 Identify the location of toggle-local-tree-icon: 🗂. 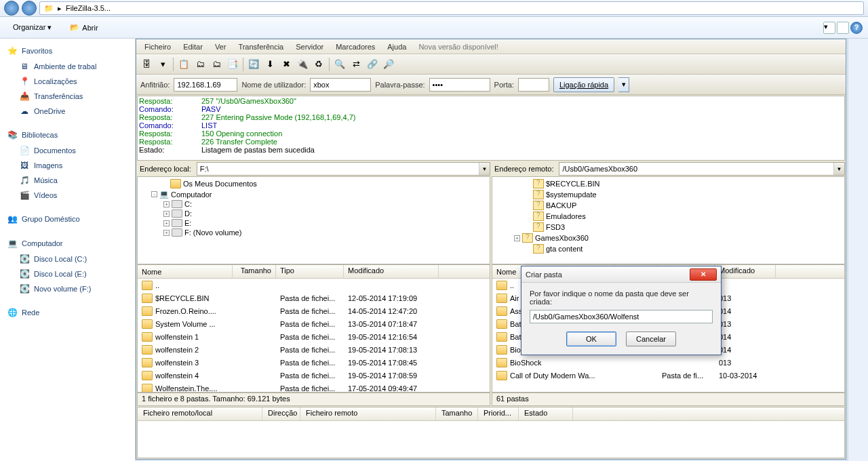
(200, 64).